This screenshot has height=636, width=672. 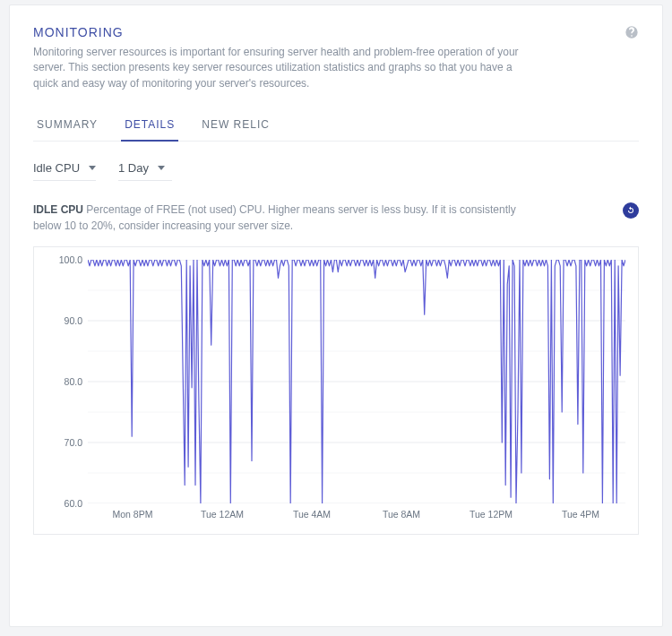 What do you see at coordinates (284, 68) in the screenshot?
I see `page-description: Monitoring server resources is important…` at bounding box center [284, 68].